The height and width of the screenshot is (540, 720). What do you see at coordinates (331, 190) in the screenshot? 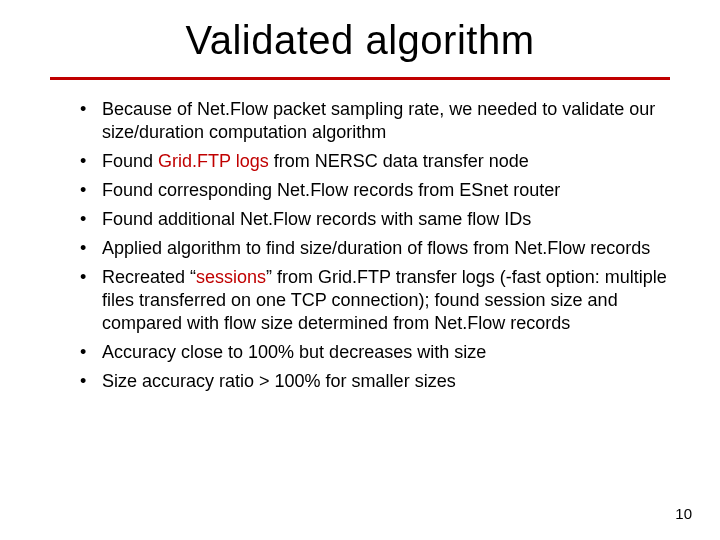
I see `bullet-text: Found corresponding Net.Flow records fro…` at bounding box center [331, 190].